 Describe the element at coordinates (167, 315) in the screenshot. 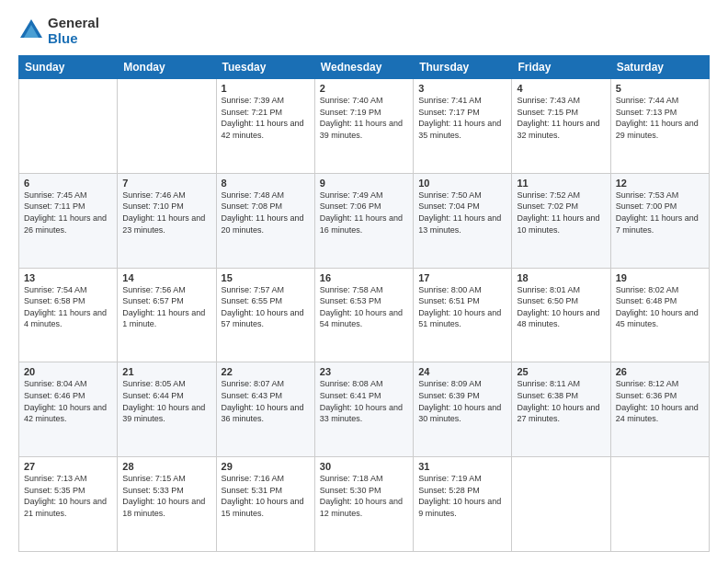

I see `calendar-cell: 14Sunrise: 7:56 AM Sunset: 6:57 PM Dayli…` at that location.